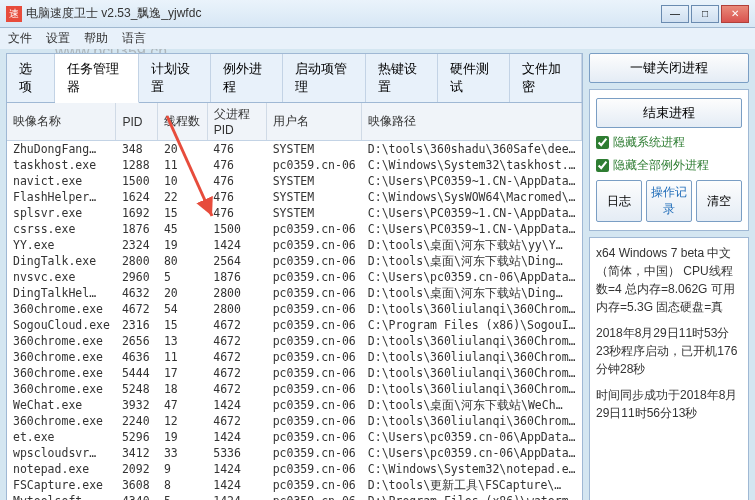 The height and width of the screenshot is (500, 755). Describe the element at coordinates (294, 293) in the screenshot. I see `table-row: DingTalkHel…4632202800pc0359.cn-06D:\too…` at that location.